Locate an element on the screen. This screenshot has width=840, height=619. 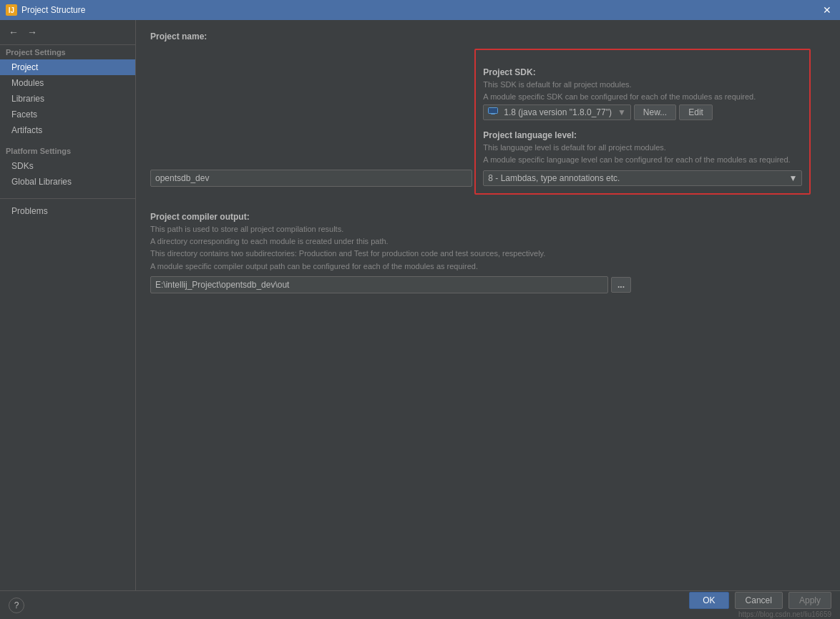
edit-sdk-button: Edit is located at coordinates (695, 112).